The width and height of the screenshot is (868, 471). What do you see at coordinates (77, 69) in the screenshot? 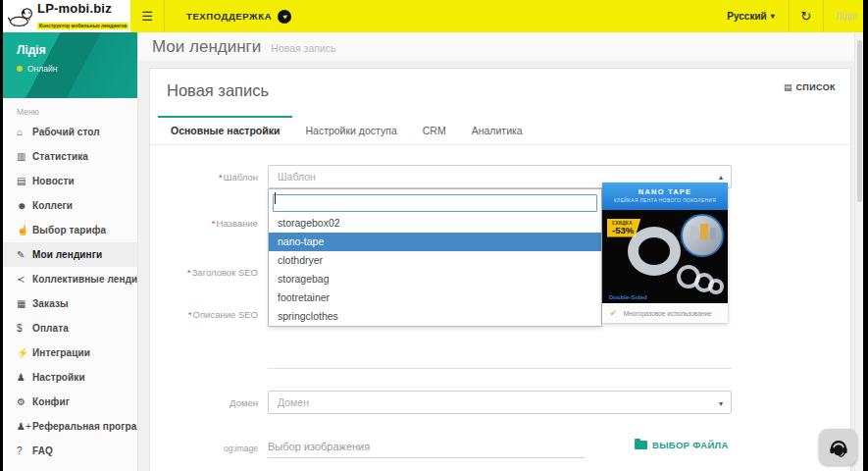
I see `sidebar-user-status: Онлайн` at bounding box center [77, 69].